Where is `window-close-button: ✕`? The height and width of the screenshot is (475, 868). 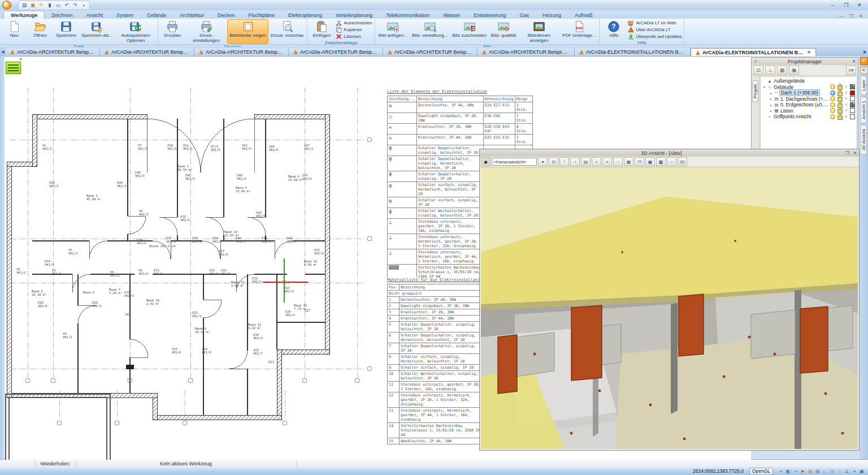
window-close-button: ✕ is located at coordinates (860, 6).